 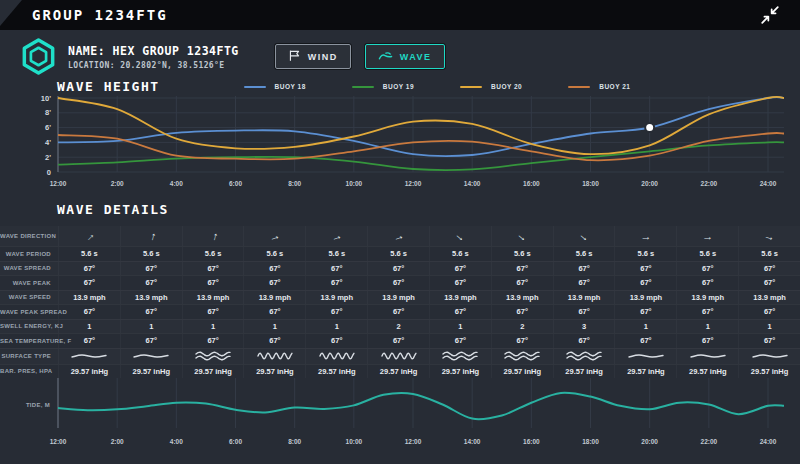 What do you see at coordinates (29, 268) in the screenshot?
I see `row-label: WAVE SPREAD` at bounding box center [29, 268].